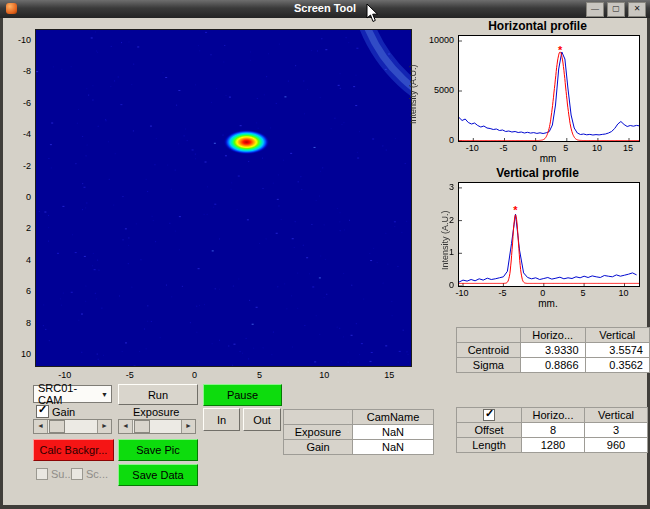 Image resolution: width=650 pixels, height=509 pixels. I want to click on vertical_profile-svg: *, so click(549, 234).